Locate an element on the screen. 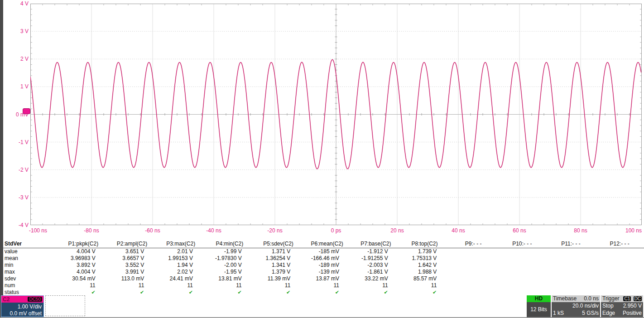  measure-cell: -139 mV is located at coordinates (327, 272).